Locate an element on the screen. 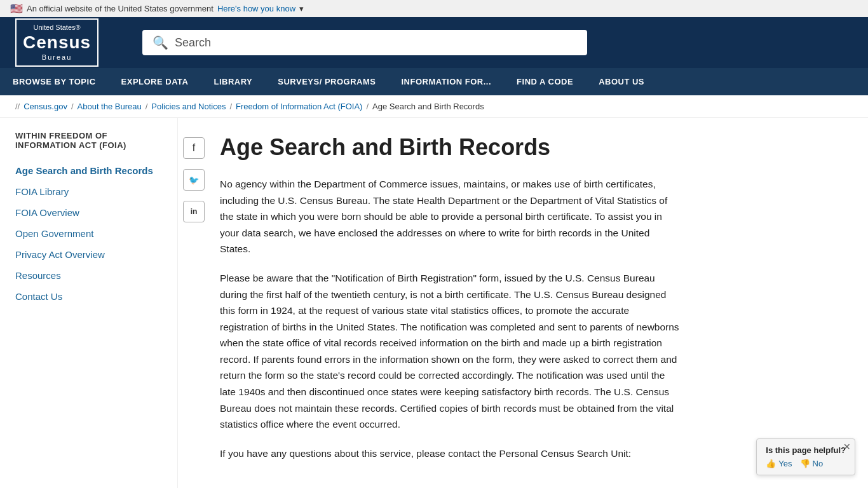  dropdown-icon: ▾ is located at coordinates (301, 9).